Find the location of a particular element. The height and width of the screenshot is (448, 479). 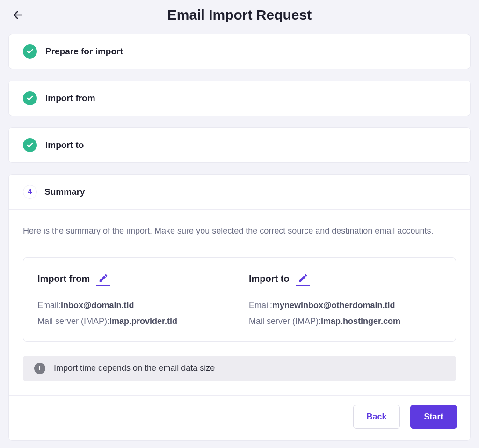

footer-actions: Back Start is located at coordinates (240, 418).